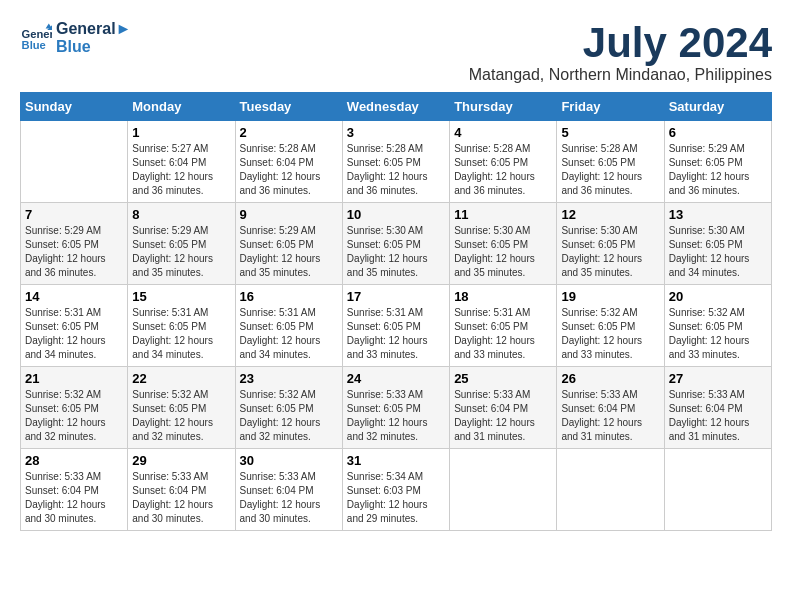  I want to click on calendar-week-row: 1 Sunrise: 5:27 AM Sunset: 6:04 PM Dayli…, so click(396, 162).